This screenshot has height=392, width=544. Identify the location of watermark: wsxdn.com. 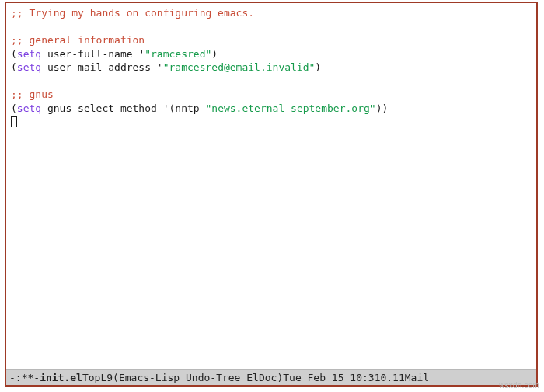
(519, 386).